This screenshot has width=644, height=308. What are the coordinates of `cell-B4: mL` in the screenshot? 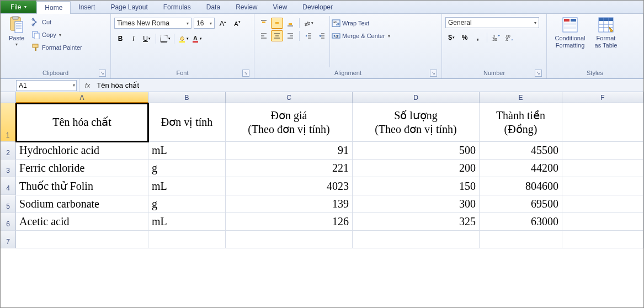 It's located at (187, 187).